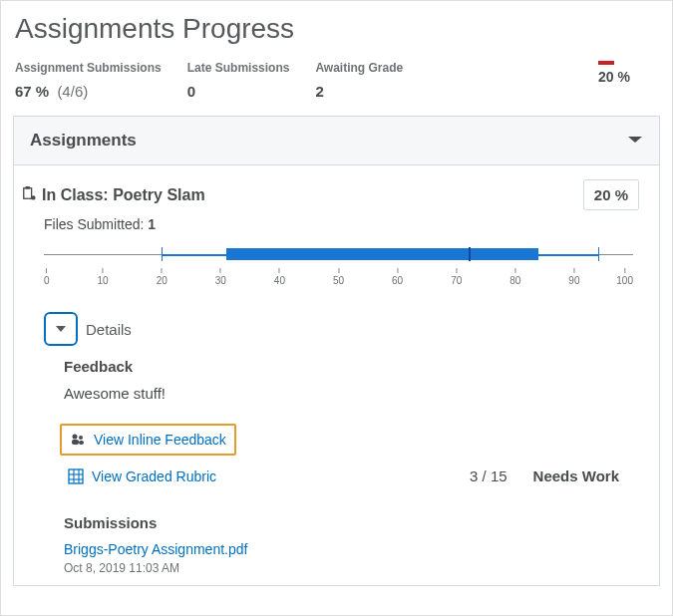  I want to click on tick-label: 10, so click(104, 277).